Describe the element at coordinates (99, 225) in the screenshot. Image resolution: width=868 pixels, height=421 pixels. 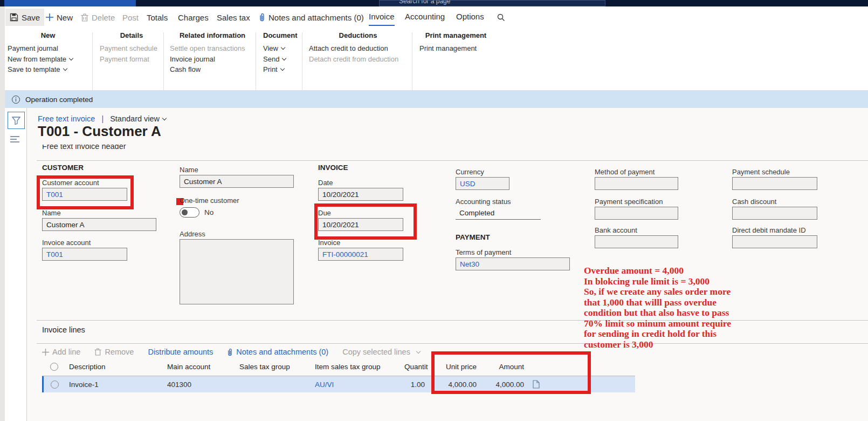
I see `customer-name-field: Customer A` at that location.